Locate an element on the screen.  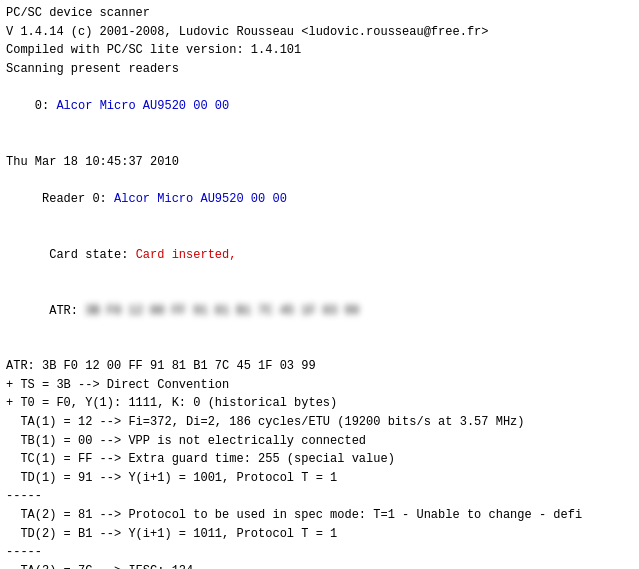
line-compiled: Compiled with PC/SC lite version: 1.4.10… is located at coordinates (320, 50).